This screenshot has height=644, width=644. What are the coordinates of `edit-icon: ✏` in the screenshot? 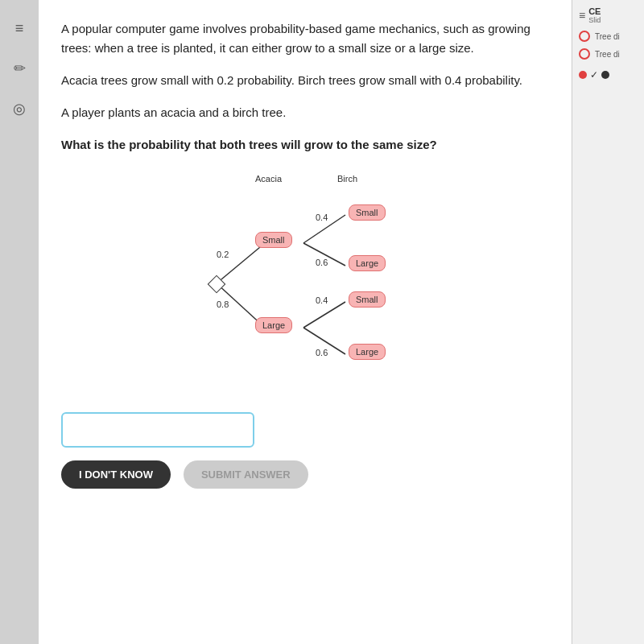 It's located at (19, 68).